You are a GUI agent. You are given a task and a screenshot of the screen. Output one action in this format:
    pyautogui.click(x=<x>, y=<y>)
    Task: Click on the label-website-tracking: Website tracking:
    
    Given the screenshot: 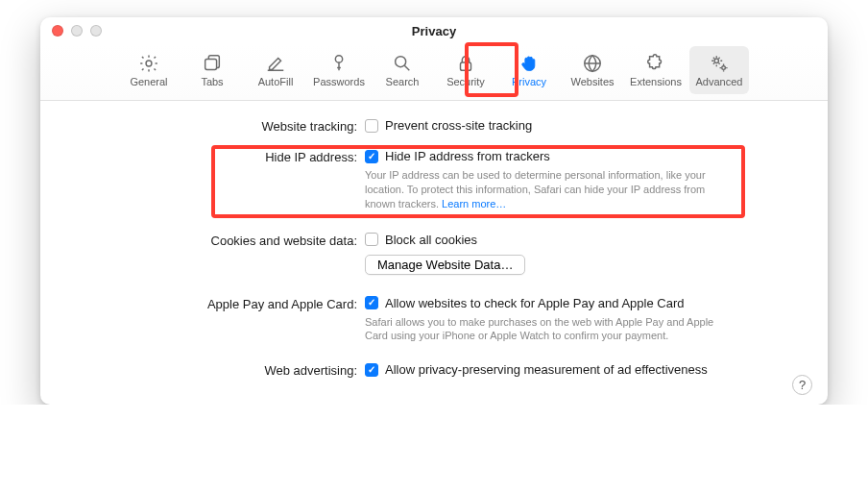 What is the action you would take?
    pyautogui.click(x=217, y=126)
    